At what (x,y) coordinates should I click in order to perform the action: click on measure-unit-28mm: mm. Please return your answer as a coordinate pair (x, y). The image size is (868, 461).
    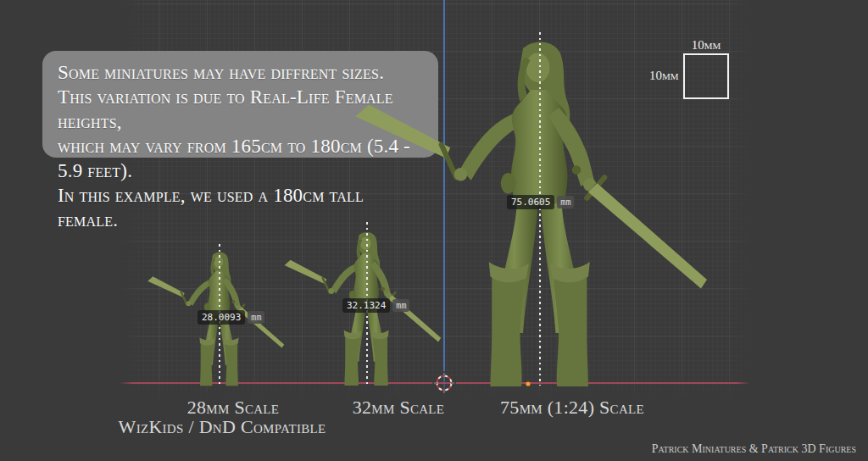
    Looking at the image, I should click on (256, 317).